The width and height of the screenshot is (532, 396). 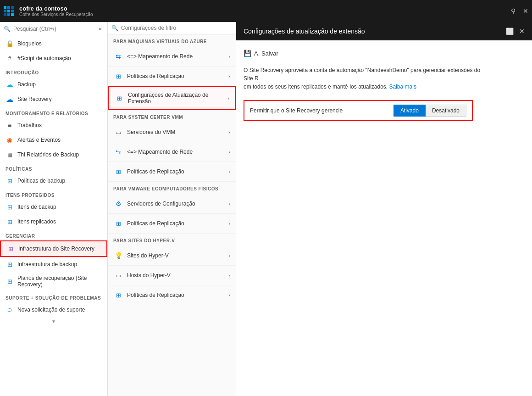 What do you see at coordinates (430, 111) in the screenshot?
I see `toggle-group: Ativado Desativado` at bounding box center [430, 111].